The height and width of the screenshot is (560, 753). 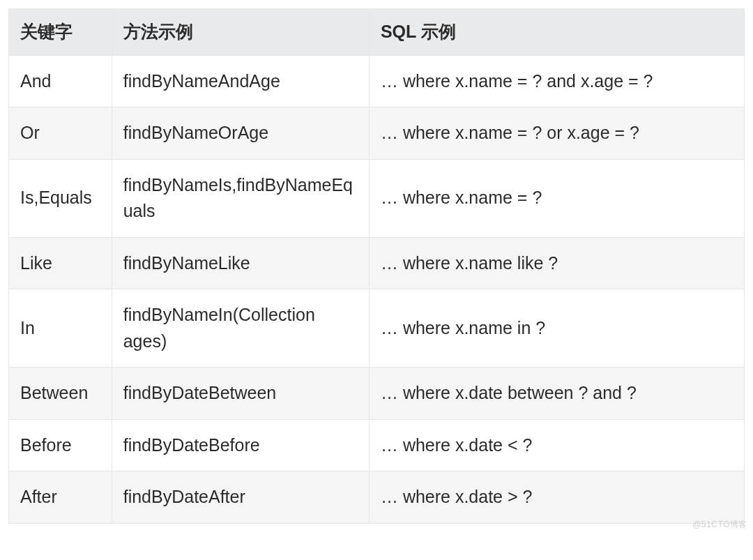 What do you see at coordinates (376, 32) in the screenshot?
I see `table-header-row: 关键字 方法示例 SQL 示例` at bounding box center [376, 32].